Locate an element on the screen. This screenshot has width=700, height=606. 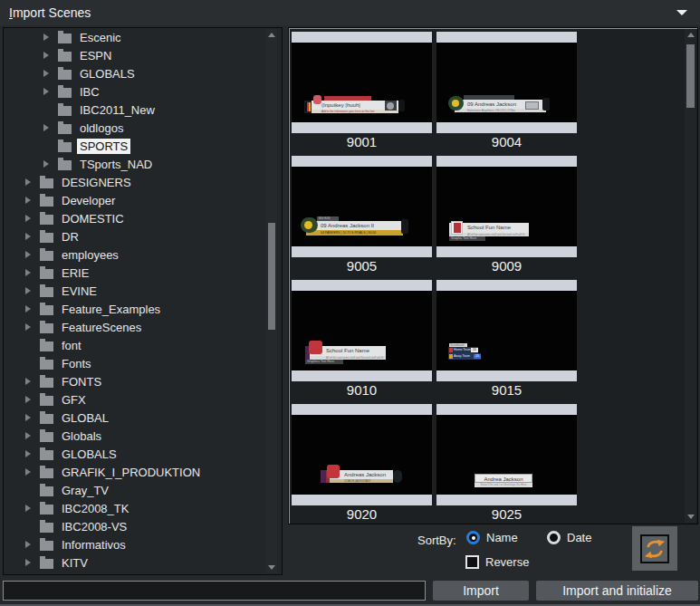
tree-scrollbar-thumb is located at coordinates (272, 276).